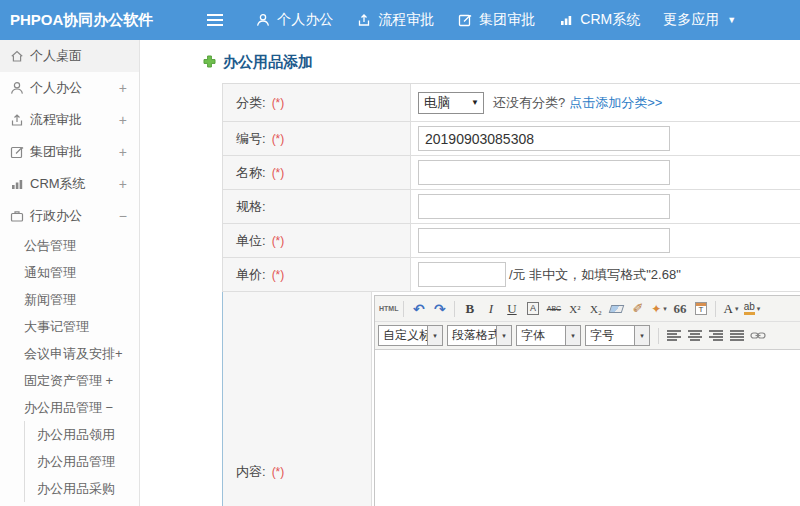 This screenshot has height=506, width=800. What do you see at coordinates (462, 274) in the screenshot?
I see `price-input` at bounding box center [462, 274].